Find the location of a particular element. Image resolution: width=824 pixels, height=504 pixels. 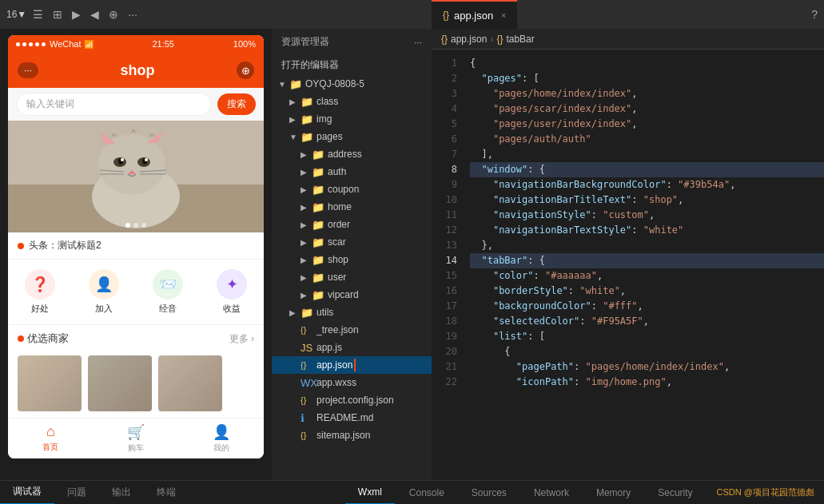

section-more-link: 更多 › is located at coordinates (241, 339).